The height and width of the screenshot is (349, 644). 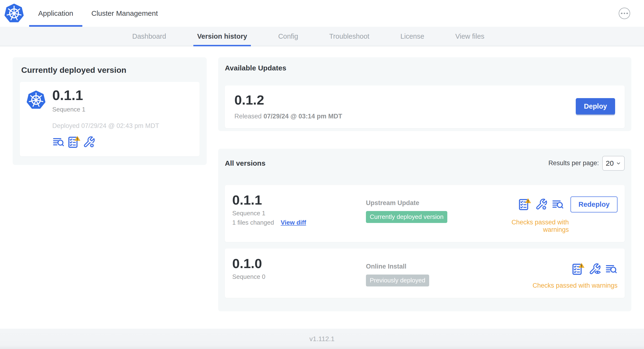 What do you see at coordinates (294, 222) in the screenshot?
I see `view-diff-link: View diff` at bounding box center [294, 222].